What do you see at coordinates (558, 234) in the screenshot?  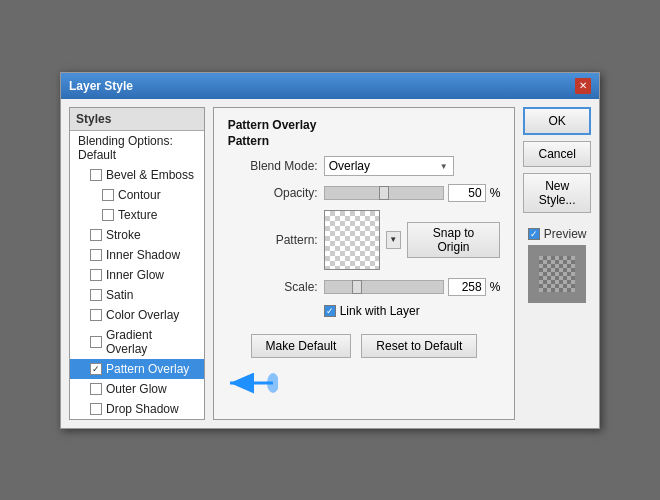 I see `preview-label: Preview` at bounding box center [558, 234].